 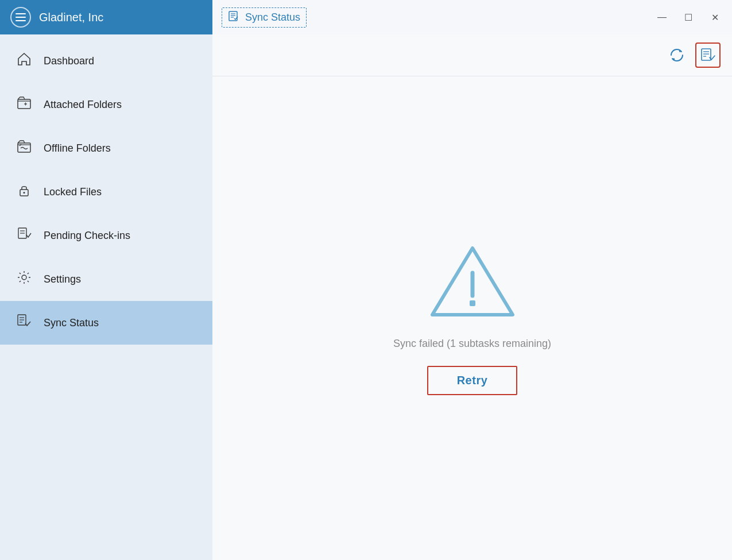 What do you see at coordinates (106, 235) in the screenshot?
I see `sidebar-item-pending-checkins: Pending Check-ins` at bounding box center [106, 235].